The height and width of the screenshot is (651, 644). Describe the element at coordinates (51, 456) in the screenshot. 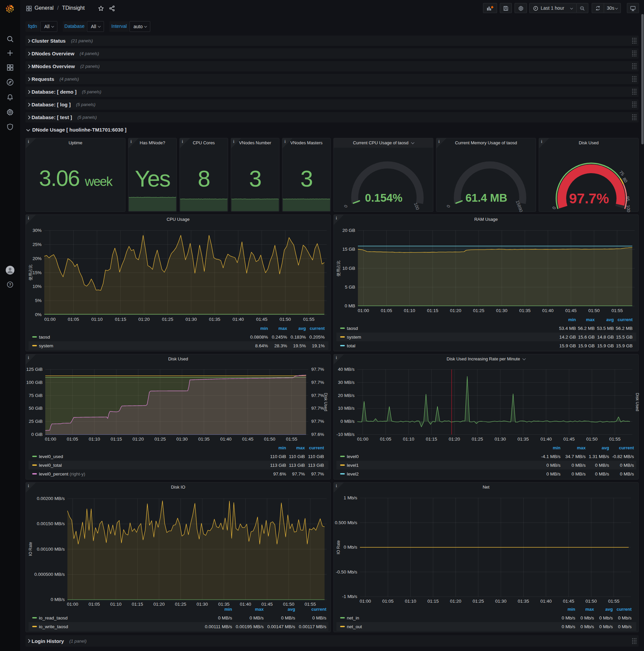

I see `svg-text: level0_used` at that location.